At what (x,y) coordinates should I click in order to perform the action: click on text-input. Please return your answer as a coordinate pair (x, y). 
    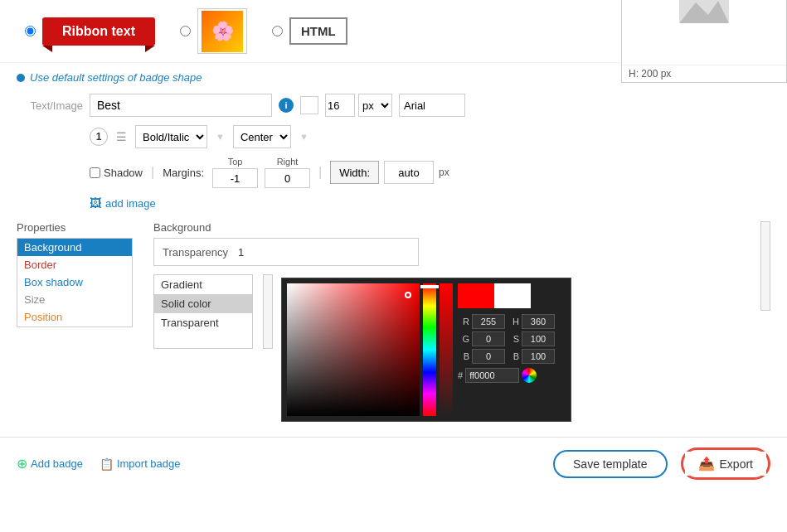
    Looking at the image, I should click on (181, 105).